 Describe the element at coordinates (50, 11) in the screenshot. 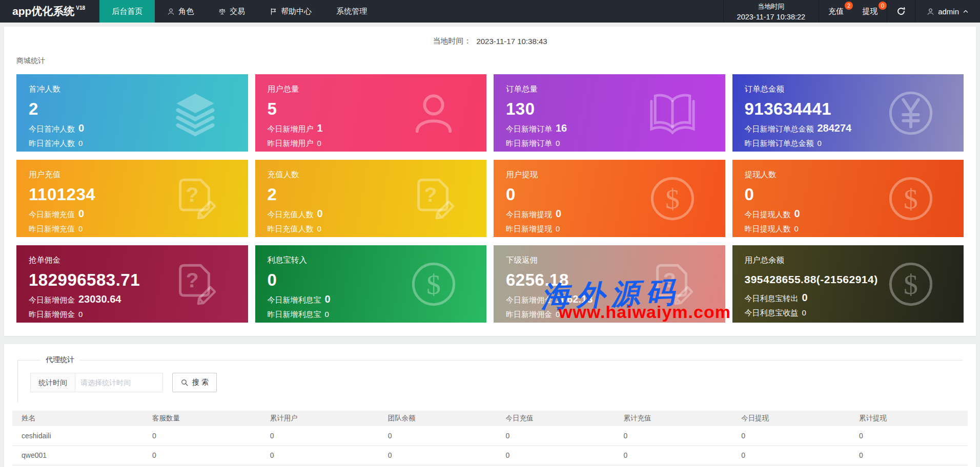

I see `app-logo: app优化系统V18` at that location.